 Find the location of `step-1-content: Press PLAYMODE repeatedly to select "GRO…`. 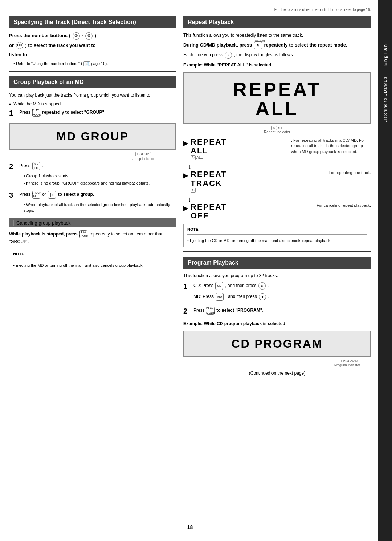

step-1-content: Press PLAYMODE repeatedly to select "GRO… is located at coordinates (98, 114).